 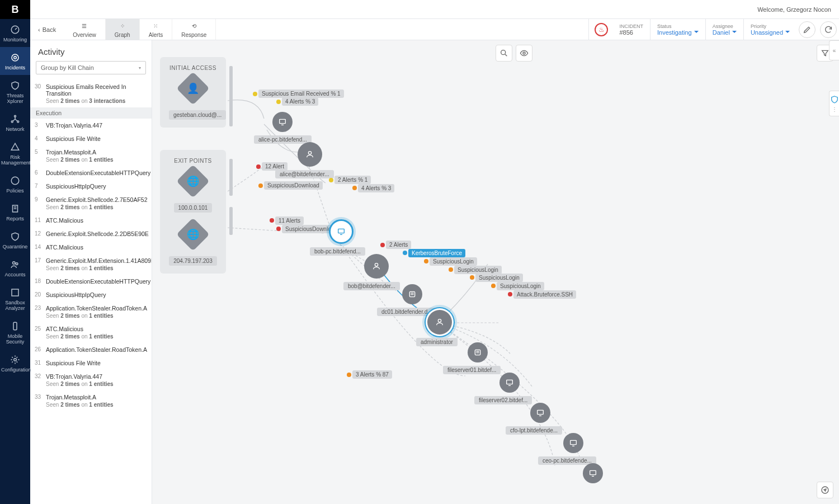 What do you see at coordinates (398, 245) in the screenshot?
I see `alert-tag: 2 Alerts` at bounding box center [398, 245].